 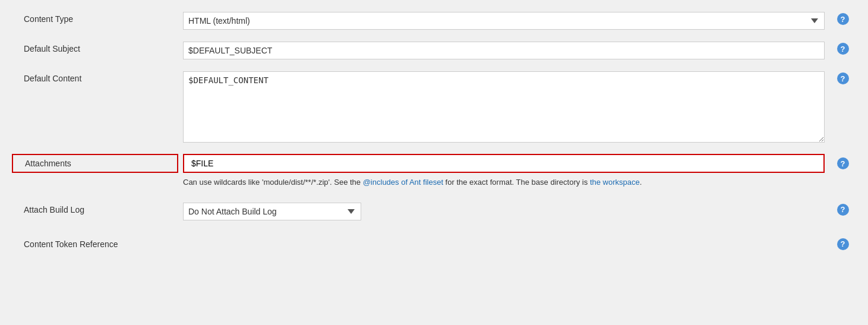 I want to click on attachments-help: ?, so click(x=842, y=162).